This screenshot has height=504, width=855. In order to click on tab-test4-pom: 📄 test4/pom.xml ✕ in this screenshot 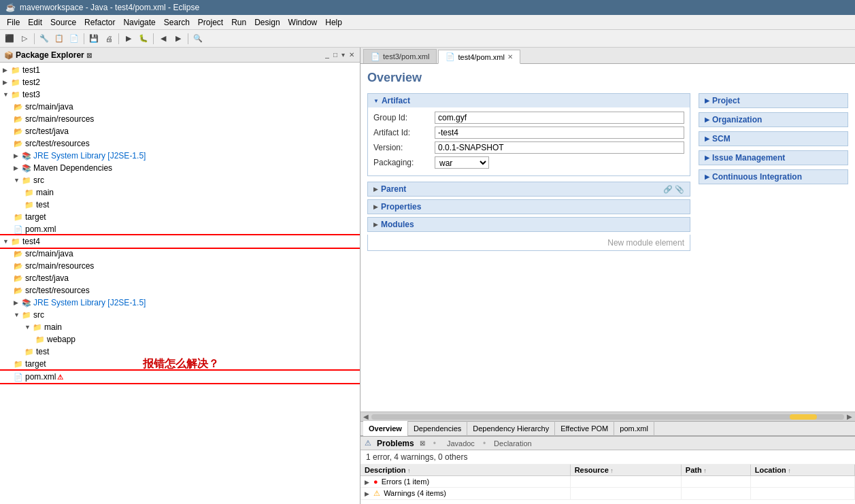, I will do `click(479, 57)`.